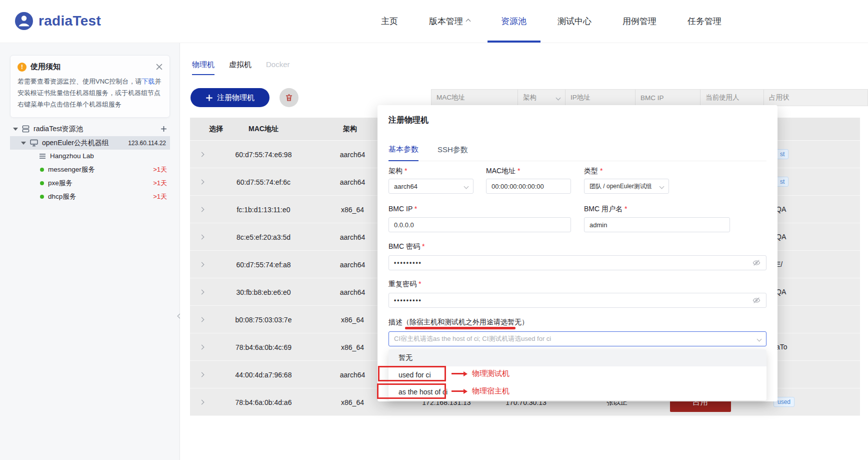  Describe the element at coordinates (148, 81) in the screenshot. I see `download-link: 下载` at that location.